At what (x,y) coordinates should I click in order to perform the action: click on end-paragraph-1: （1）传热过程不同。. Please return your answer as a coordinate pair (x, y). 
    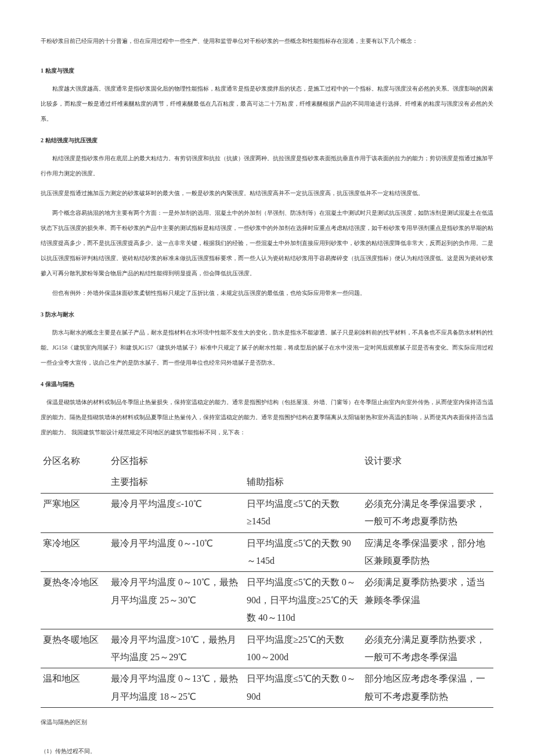
    Looking at the image, I should click on (267, 750).